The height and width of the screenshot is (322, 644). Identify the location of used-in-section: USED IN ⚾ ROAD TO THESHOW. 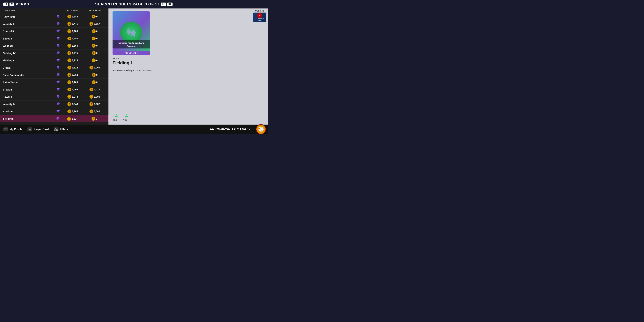
(260, 16).